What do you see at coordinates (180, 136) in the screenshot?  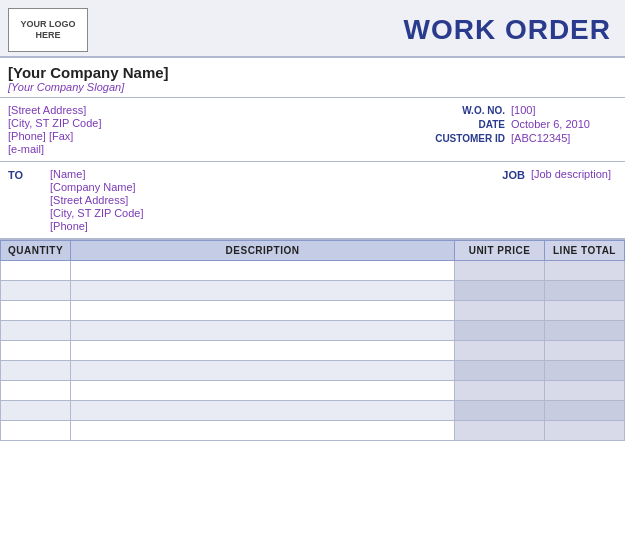 I see `phone-fax: [Phone] [Fax]` at bounding box center [180, 136].